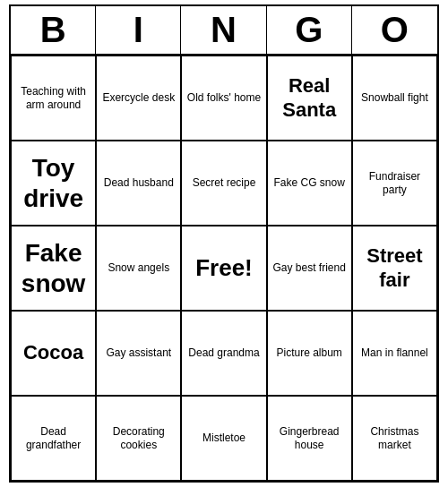  Describe the element at coordinates (224, 269) in the screenshot. I see `bingo-cell: Free!` at that location.